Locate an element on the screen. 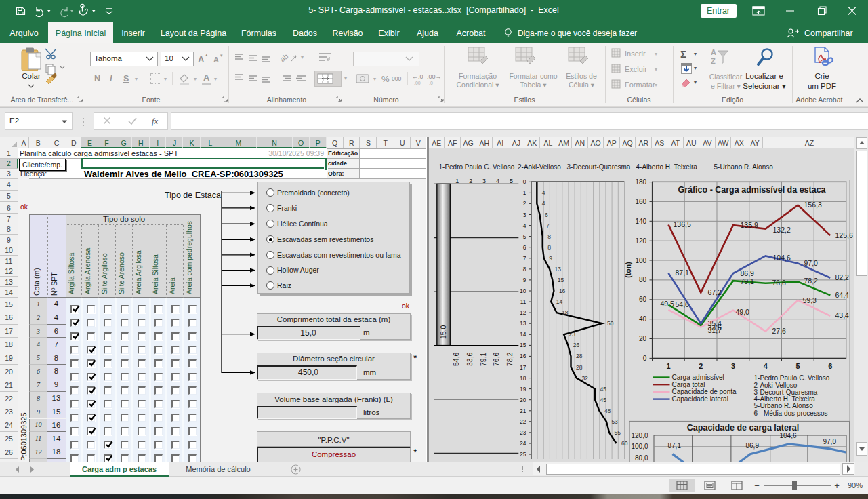 The width and height of the screenshot is (868, 499). svg-text: 23 is located at coordinates (572, 334).